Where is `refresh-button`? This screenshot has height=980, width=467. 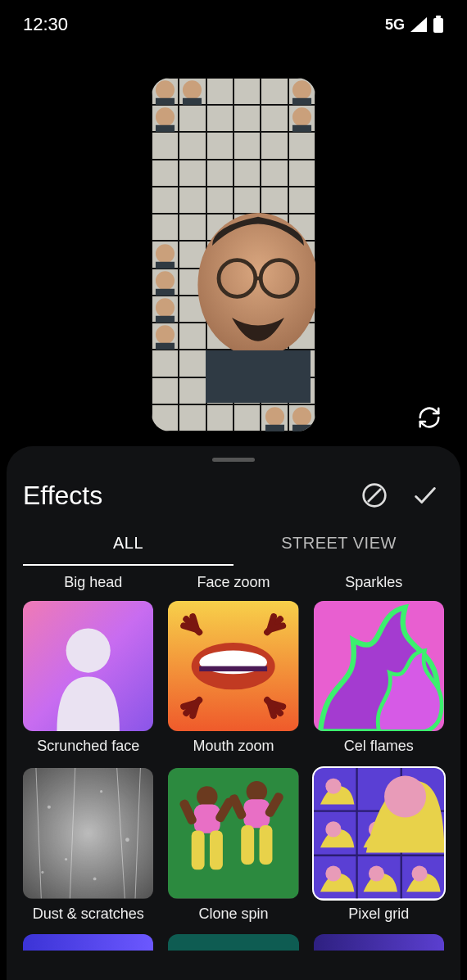
refresh-button is located at coordinates (429, 418).